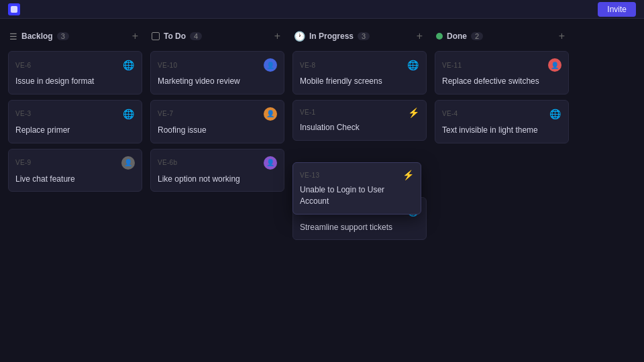  What do you see at coordinates (168, 162) in the screenshot?
I see `card-id: VE-6b` at bounding box center [168, 162].